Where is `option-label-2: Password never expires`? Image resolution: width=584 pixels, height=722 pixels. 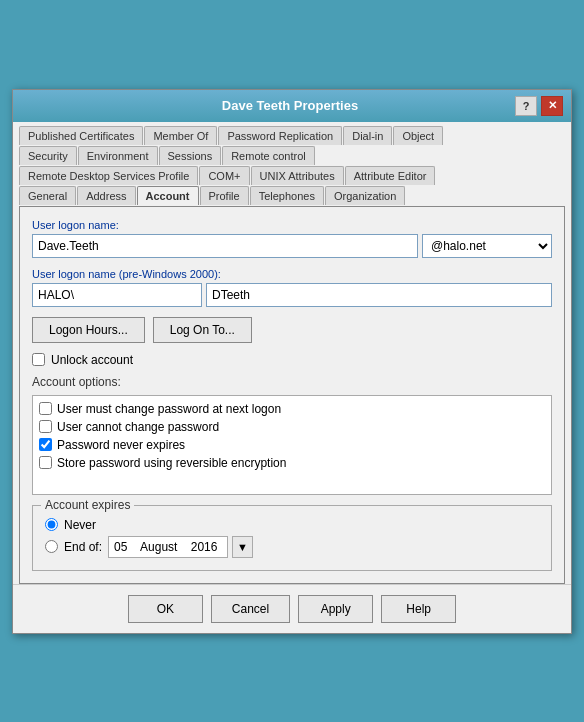 option-label-2: Password never expires is located at coordinates (121, 445).